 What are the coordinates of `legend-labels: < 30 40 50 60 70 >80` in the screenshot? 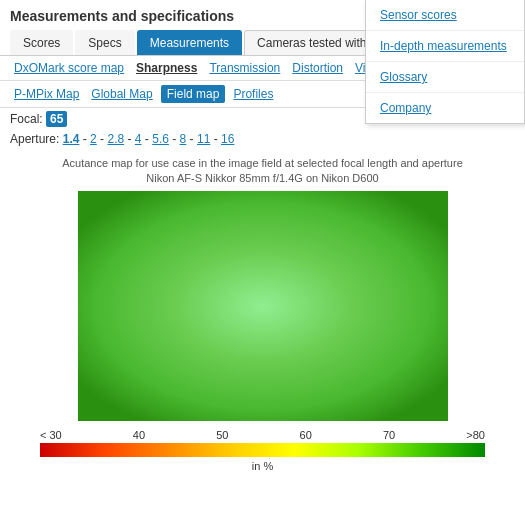 It's located at (262, 435).